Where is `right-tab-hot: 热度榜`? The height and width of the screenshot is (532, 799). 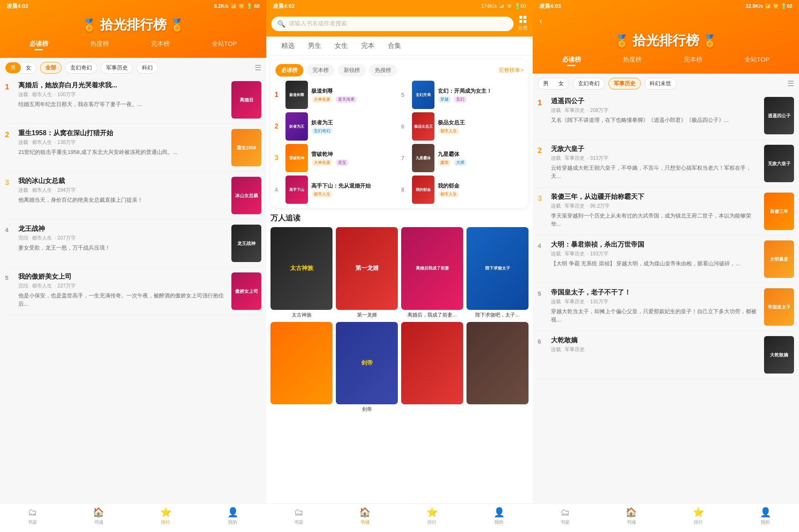
right-tab-hot: 热度榜 is located at coordinates (633, 60).